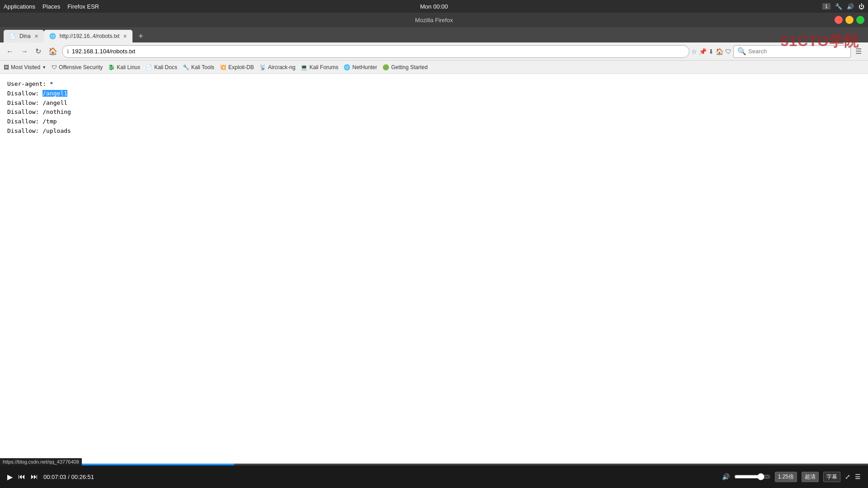 This screenshot has width=868, height=488. What do you see at coordinates (24, 36) in the screenshot?
I see `tab-dina: 📄 Dina ✕` at bounding box center [24, 36].